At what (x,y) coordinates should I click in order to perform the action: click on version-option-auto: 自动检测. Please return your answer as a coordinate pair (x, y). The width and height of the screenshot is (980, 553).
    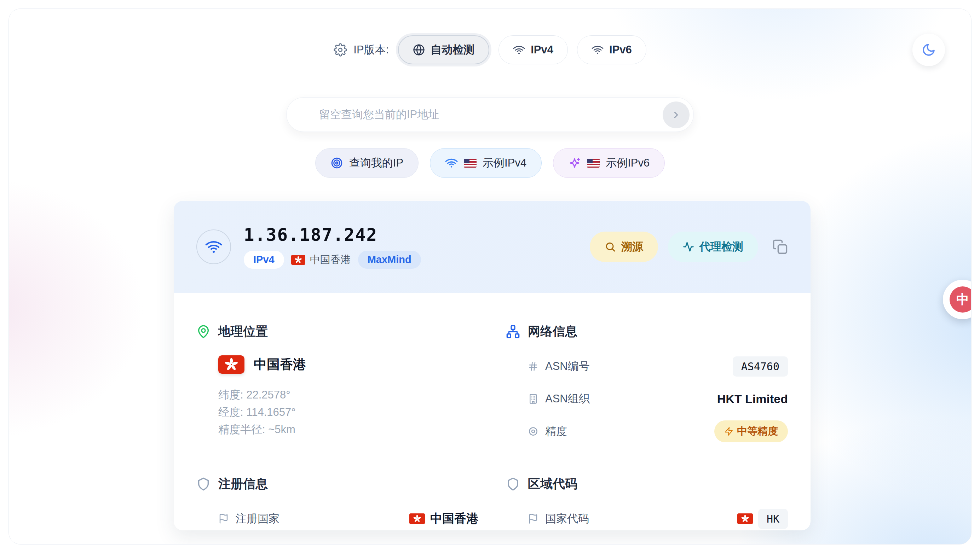
    Looking at the image, I should click on (444, 50).